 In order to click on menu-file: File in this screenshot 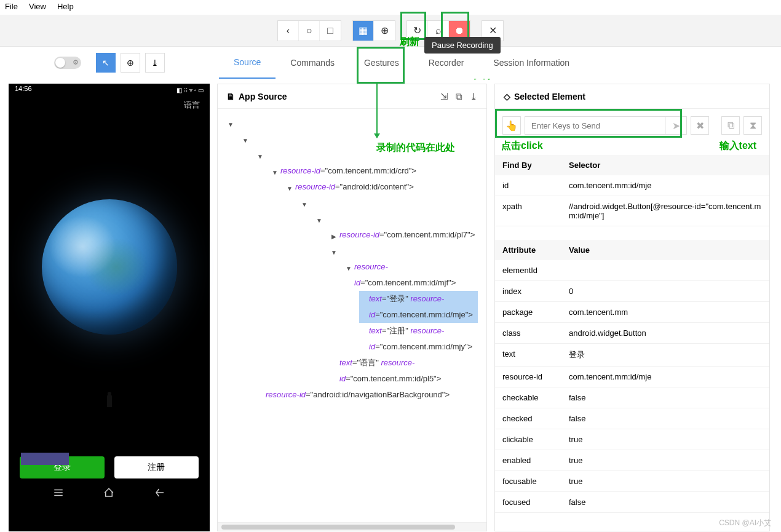, I will do `click(11, 7)`.